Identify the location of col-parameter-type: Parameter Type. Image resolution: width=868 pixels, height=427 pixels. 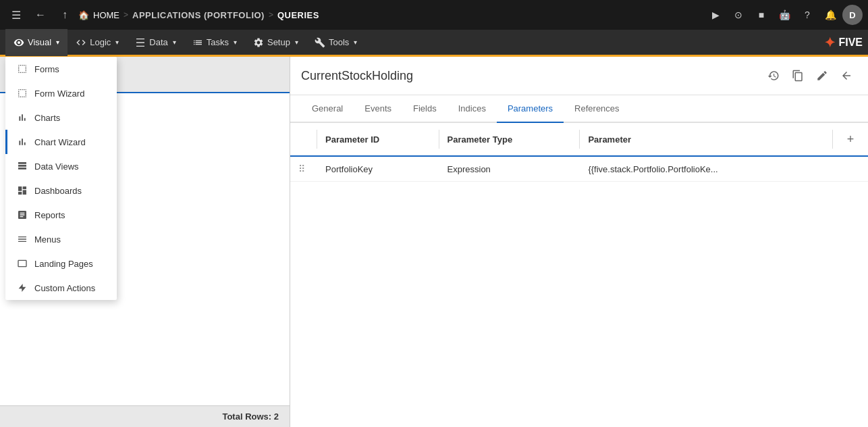
(510, 139).